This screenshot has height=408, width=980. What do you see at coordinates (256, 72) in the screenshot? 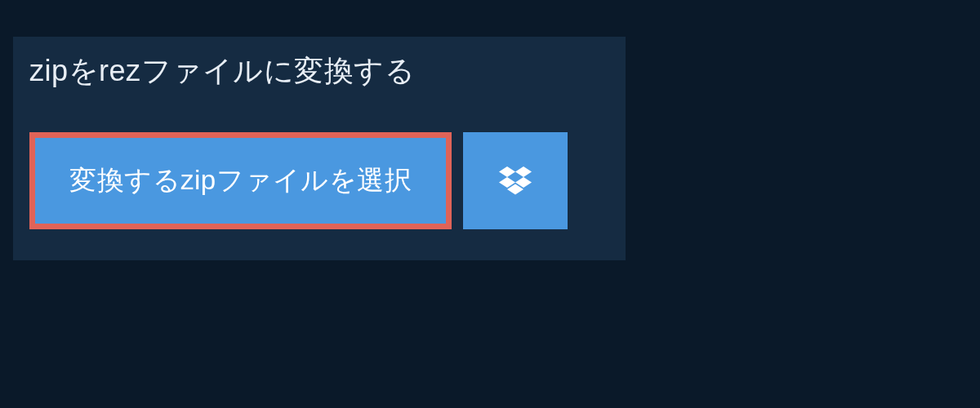
I see `heading-bar: zipをrezファイルに変換する` at bounding box center [256, 72].